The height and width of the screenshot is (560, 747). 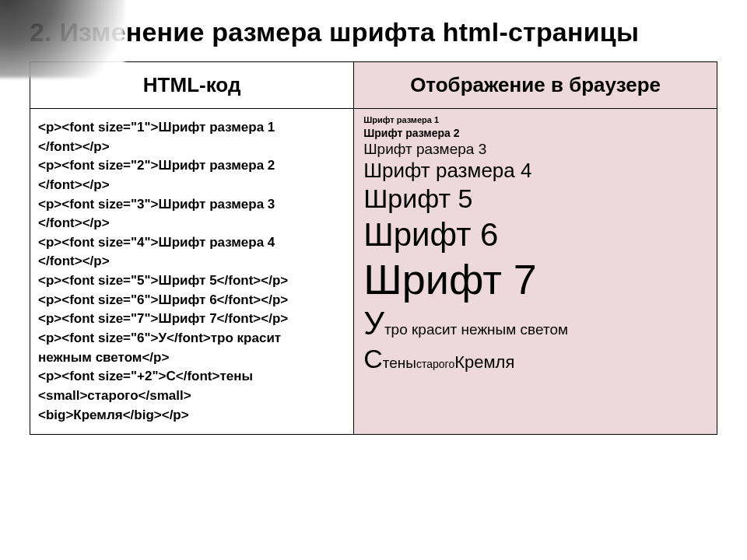 What do you see at coordinates (484, 362) in the screenshot?
I see `big-text: Кремля` at bounding box center [484, 362].